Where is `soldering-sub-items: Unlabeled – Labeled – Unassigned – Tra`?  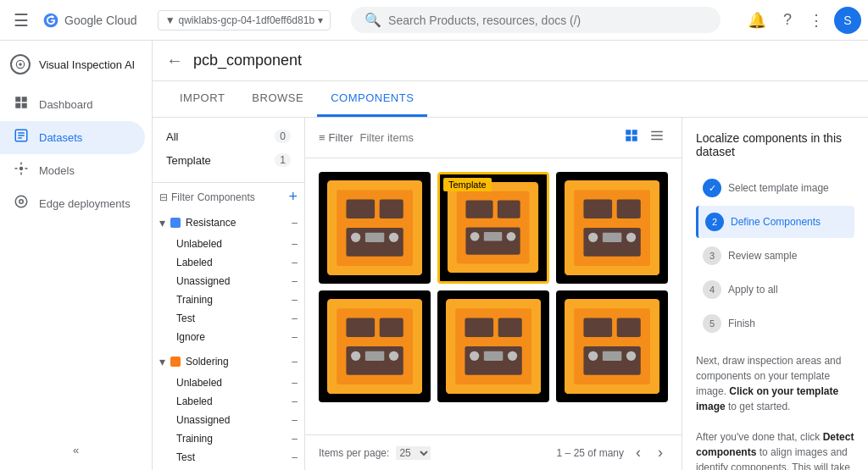
soldering-sub-items: Unlabeled – Labeled – Unassigned – Tra is located at coordinates (229, 422).